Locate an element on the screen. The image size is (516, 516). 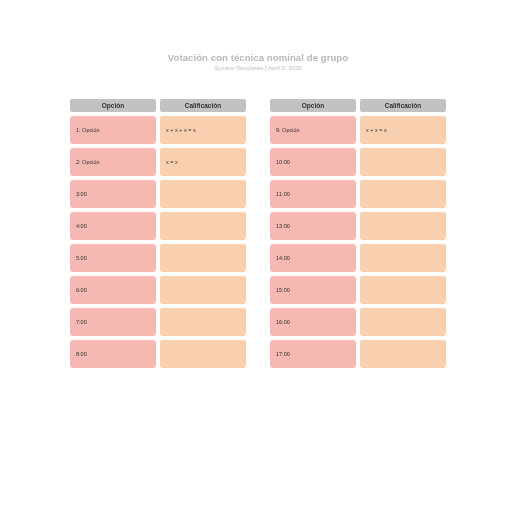
table-row: 13:00 is located at coordinates (358, 226).